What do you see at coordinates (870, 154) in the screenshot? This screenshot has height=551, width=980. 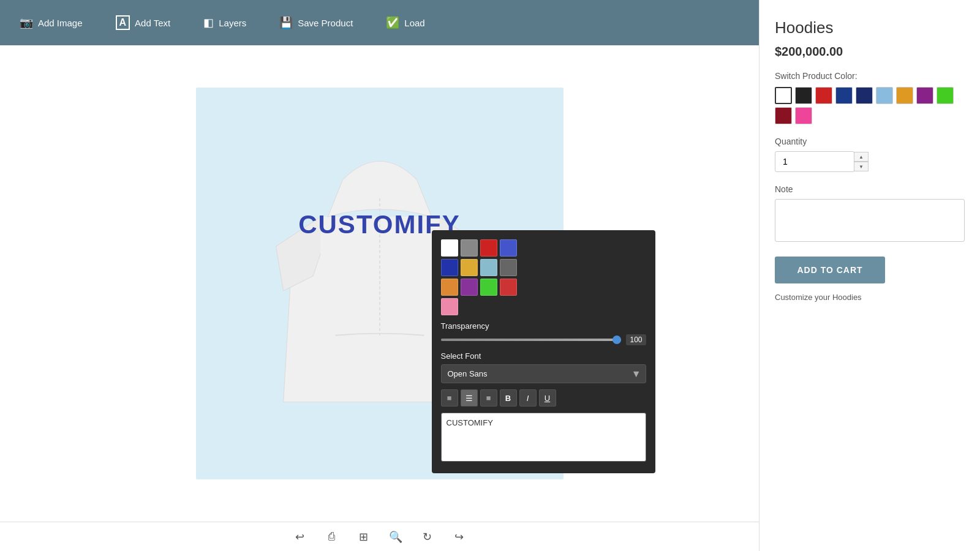 I see `quantity-section: Quantity ▲ ▼` at bounding box center [870, 154].